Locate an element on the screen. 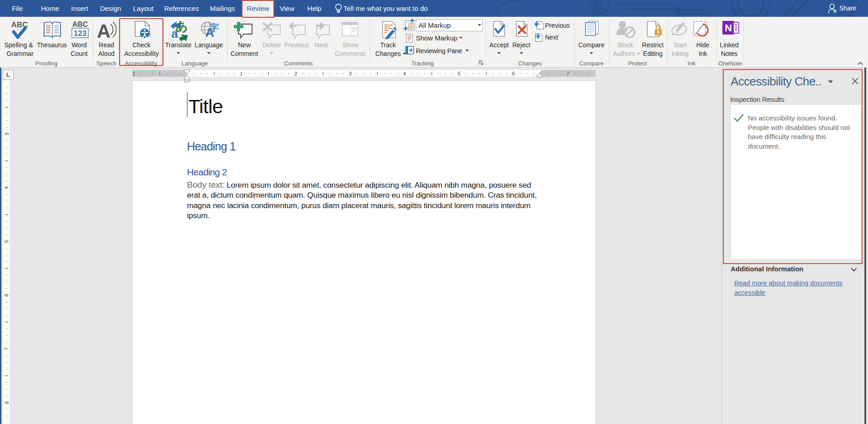  svg-text: 3 is located at coordinates (7, 134).